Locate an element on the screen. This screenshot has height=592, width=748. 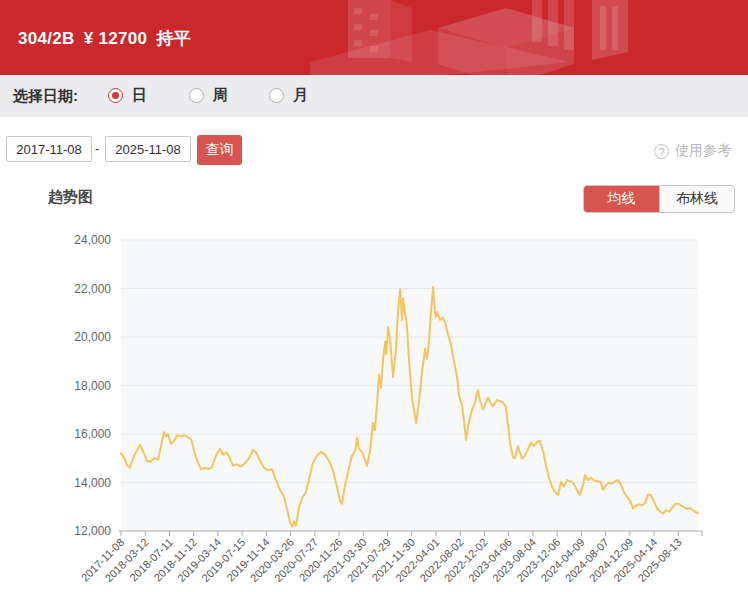
product-name: 304/2B is located at coordinates (46, 38).